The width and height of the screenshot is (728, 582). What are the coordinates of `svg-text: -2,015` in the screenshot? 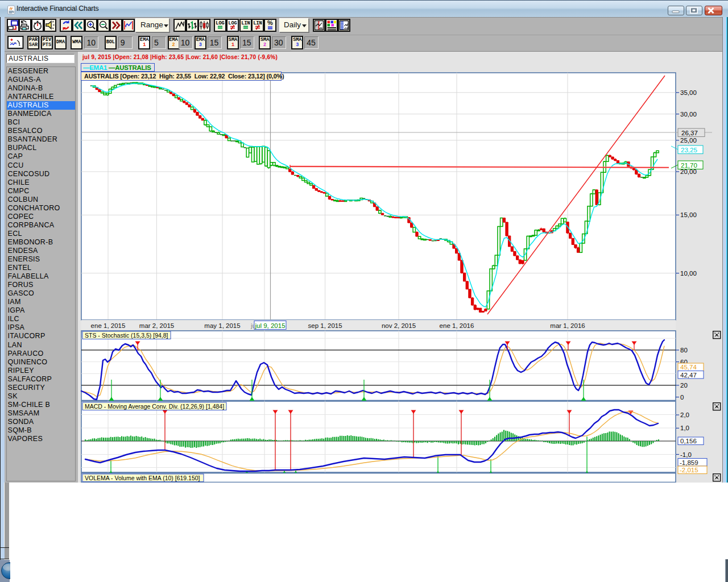 It's located at (689, 470).